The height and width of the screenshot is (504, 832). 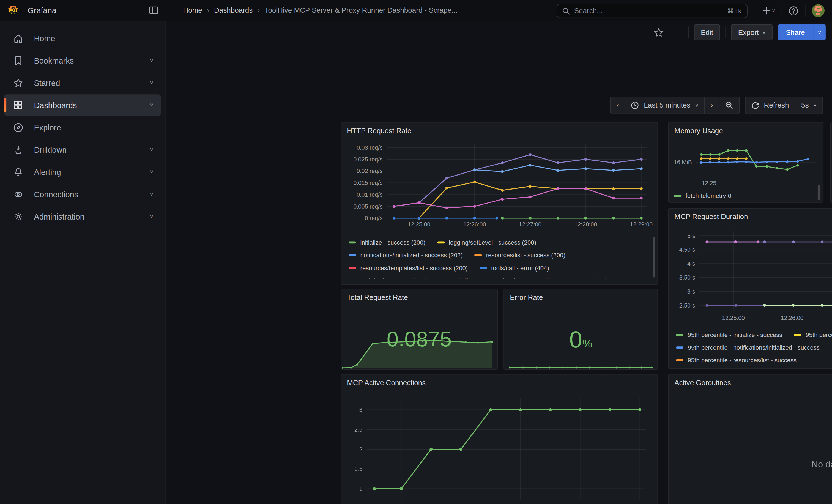 What do you see at coordinates (47, 127) in the screenshot?
I see `sidebar-item-label: Explore` at bounding box center [47, 127].